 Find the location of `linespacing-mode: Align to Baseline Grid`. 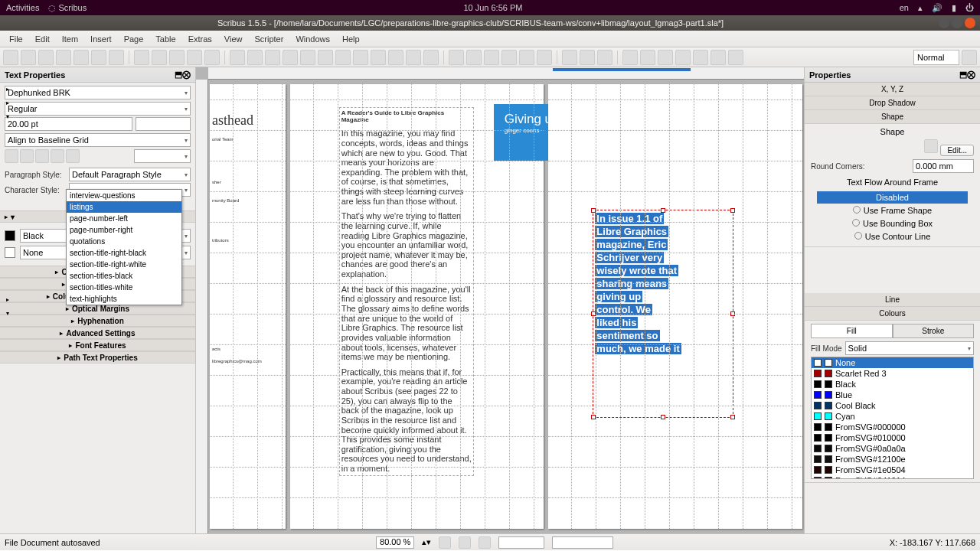

linespacing-mode: Align to Baseline Grid is located at coordinates (98, 140).